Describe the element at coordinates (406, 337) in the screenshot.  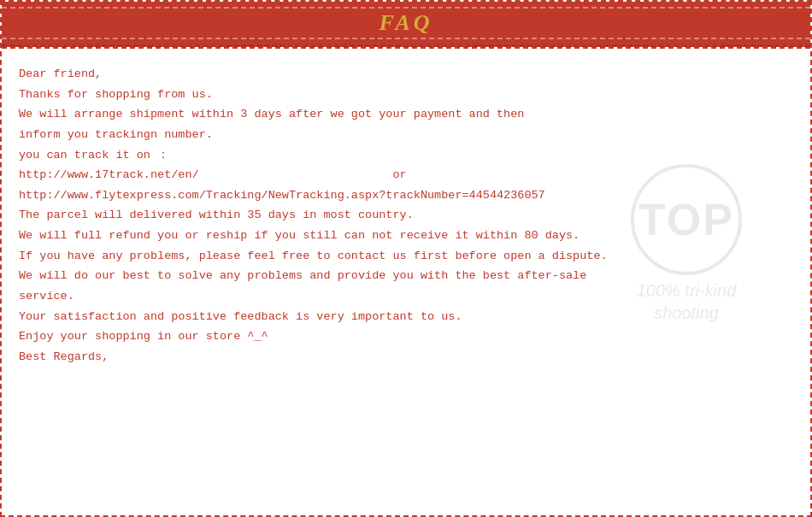
I see `content-line-13: Enjoy your shopping in our store ^_^` at that location.